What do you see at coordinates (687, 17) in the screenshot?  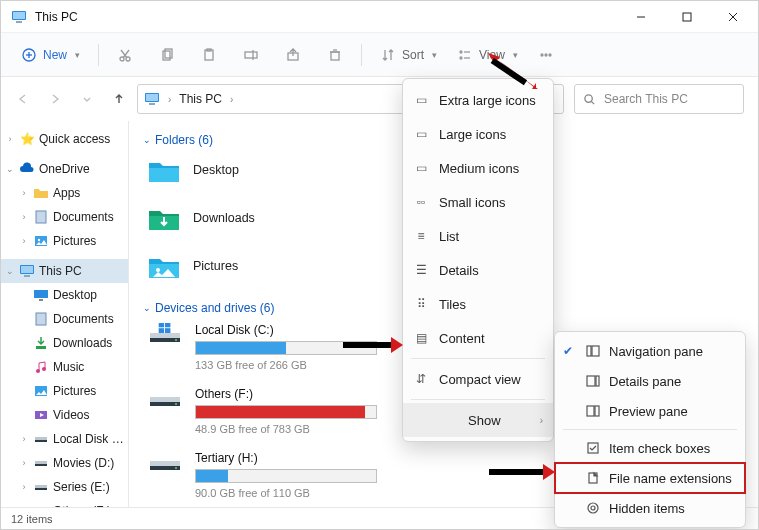 I see `maximize-button` at bounding box center [687, 17].